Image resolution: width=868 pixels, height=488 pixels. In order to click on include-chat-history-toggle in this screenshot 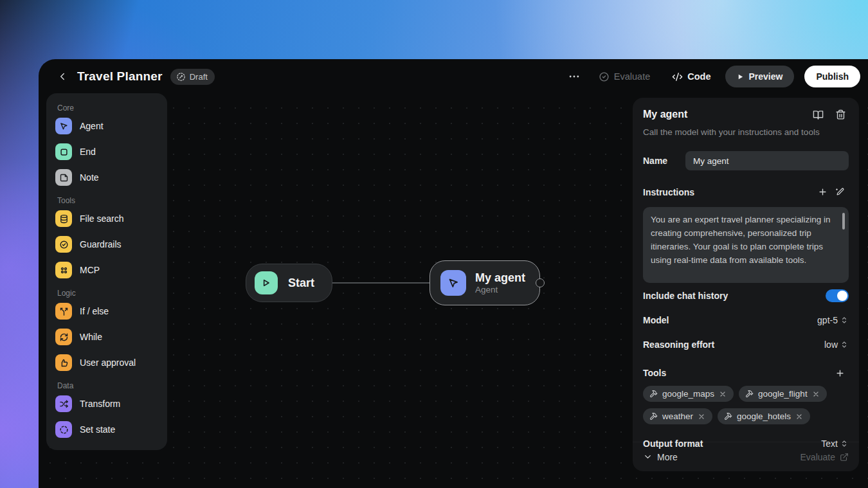, I will do `click(837, 296)`.